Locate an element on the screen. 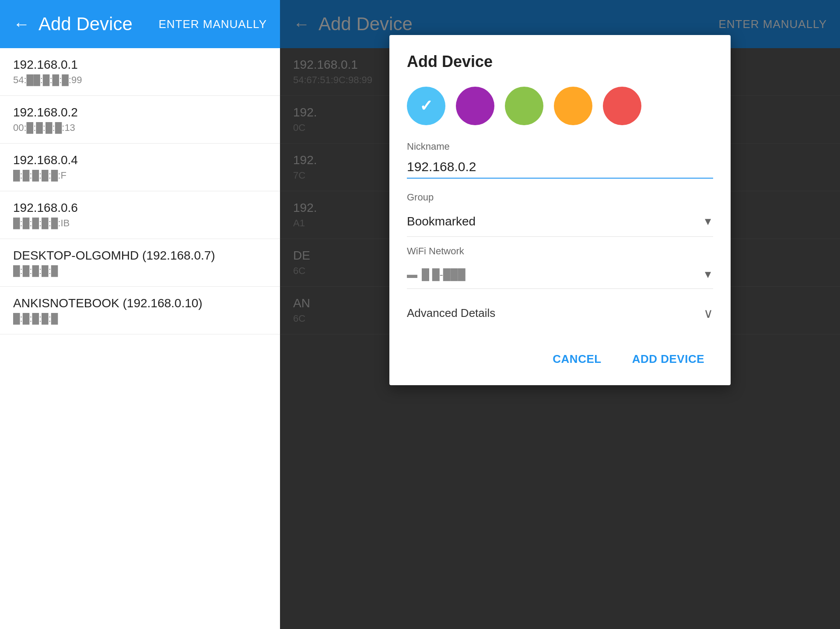 This screenshot has width=840, height=629. device-ip: ANKISNOTEBOOK (192.168.0.10) is located at coordinates (140, 303).